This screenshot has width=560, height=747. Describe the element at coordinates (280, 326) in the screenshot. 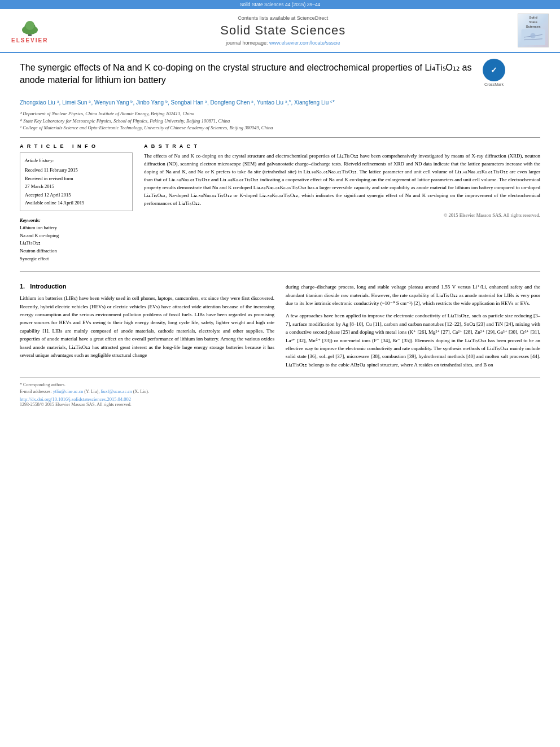

I see `two-col-body: 1. Introduction Lithium ion batteries (L…` at that location.